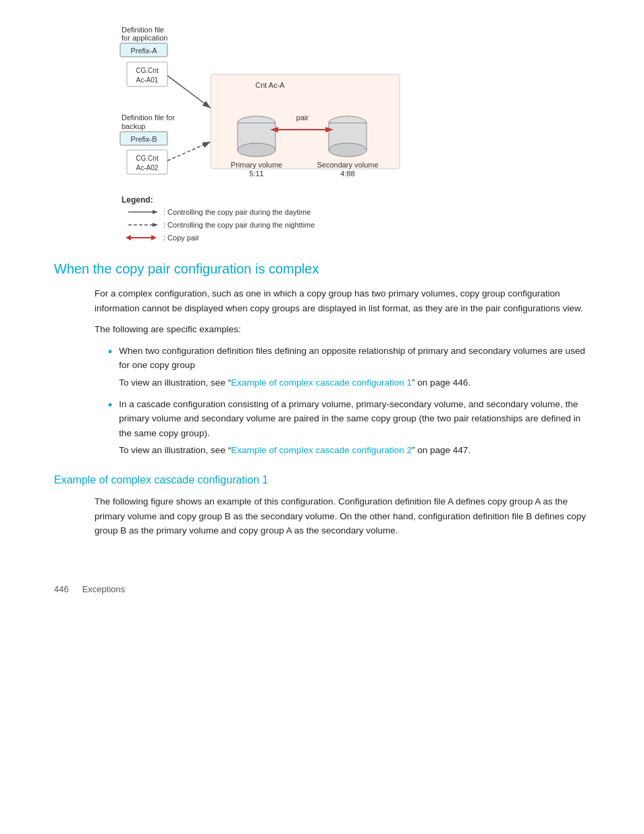 This screenshot has width=644, height=834. What do you see at coordinates (155, 225) in the screenshot?
I see `legend-dashed-arrow` at bounding box center [155, 225].